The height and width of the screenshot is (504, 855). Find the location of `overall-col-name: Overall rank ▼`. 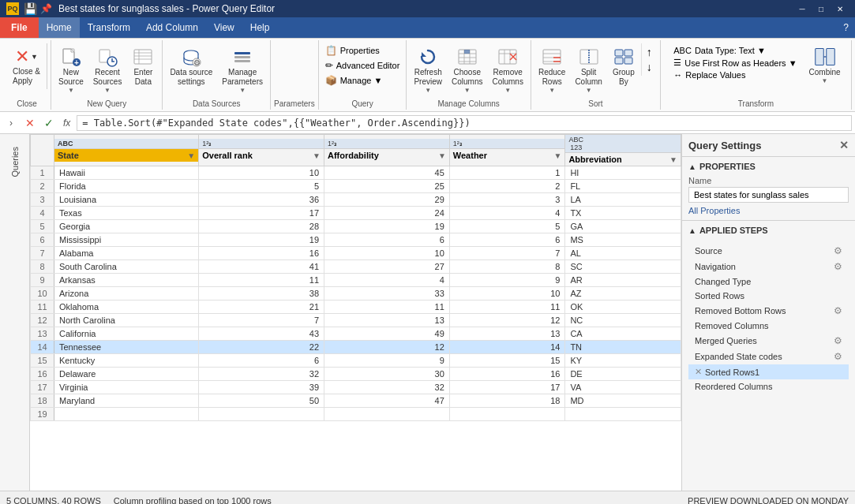

overall-col-name: Overall rank ▼ is located at coordinates (261, 155).